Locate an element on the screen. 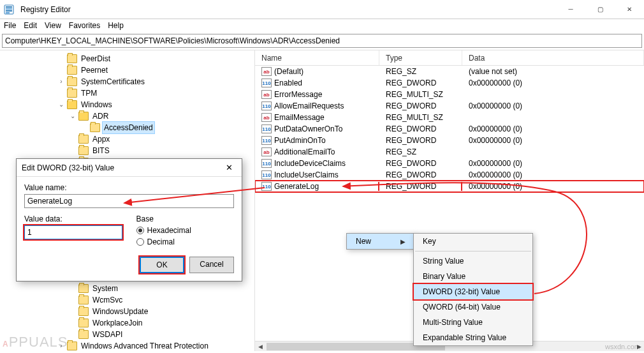  tree-node: PeerDist is located at coordinates (128, 59).